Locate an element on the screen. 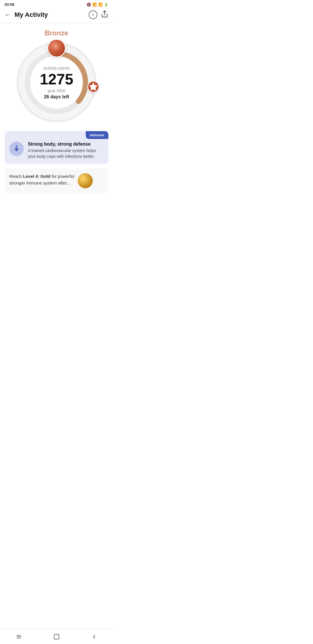  main-content: Bronze Activity points 1 is located at coordinates (57, 108).